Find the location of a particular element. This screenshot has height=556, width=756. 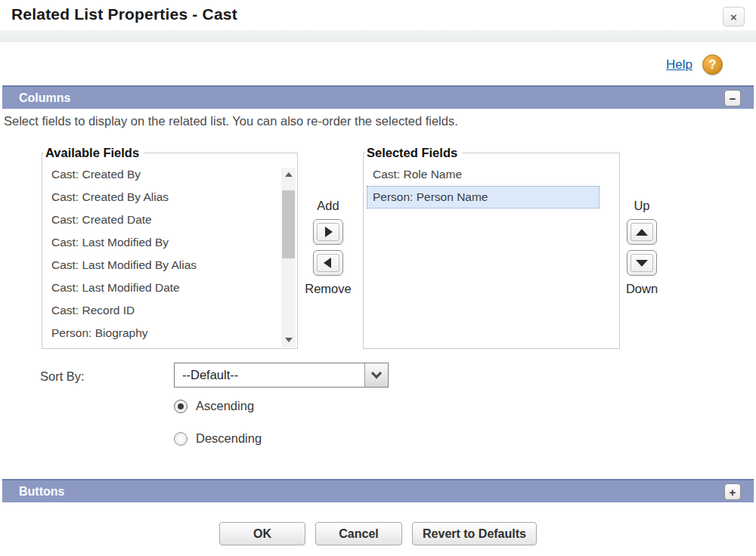

radio-checked-icon is located at coordinates (181, 406).